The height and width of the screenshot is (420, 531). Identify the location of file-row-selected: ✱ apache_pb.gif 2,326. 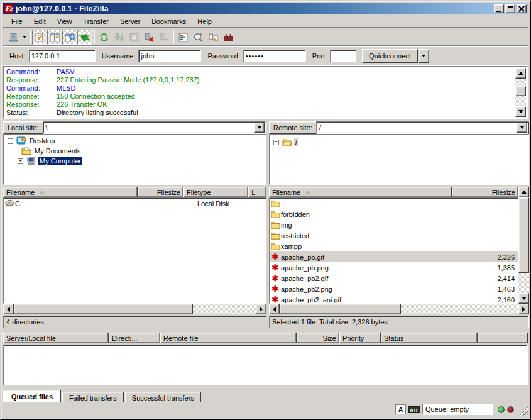
(394, 257).